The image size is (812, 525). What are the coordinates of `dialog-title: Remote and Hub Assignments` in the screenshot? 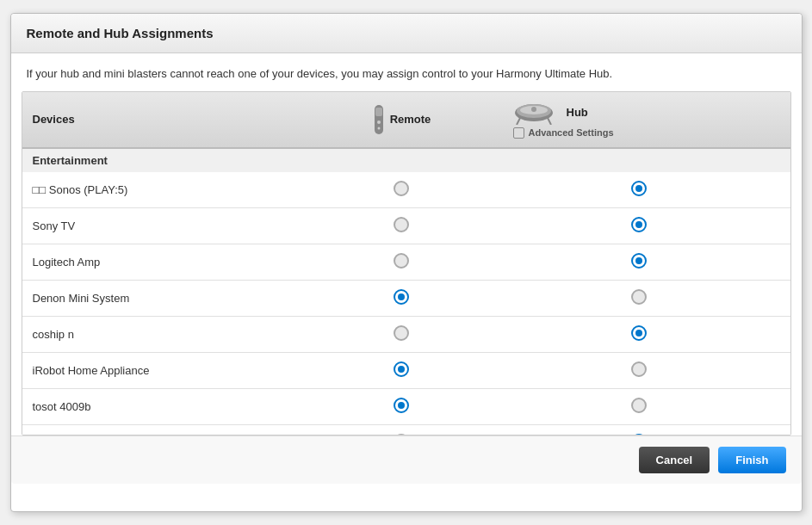 It's located at (406, 34).